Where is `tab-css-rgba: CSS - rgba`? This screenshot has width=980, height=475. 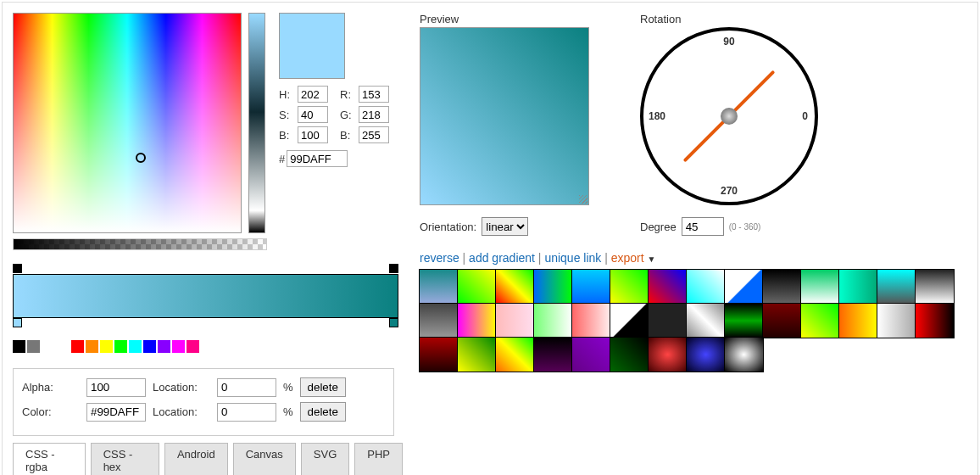
tab-css-rgba: CSS - rgba is located at coordinates (49, 459).